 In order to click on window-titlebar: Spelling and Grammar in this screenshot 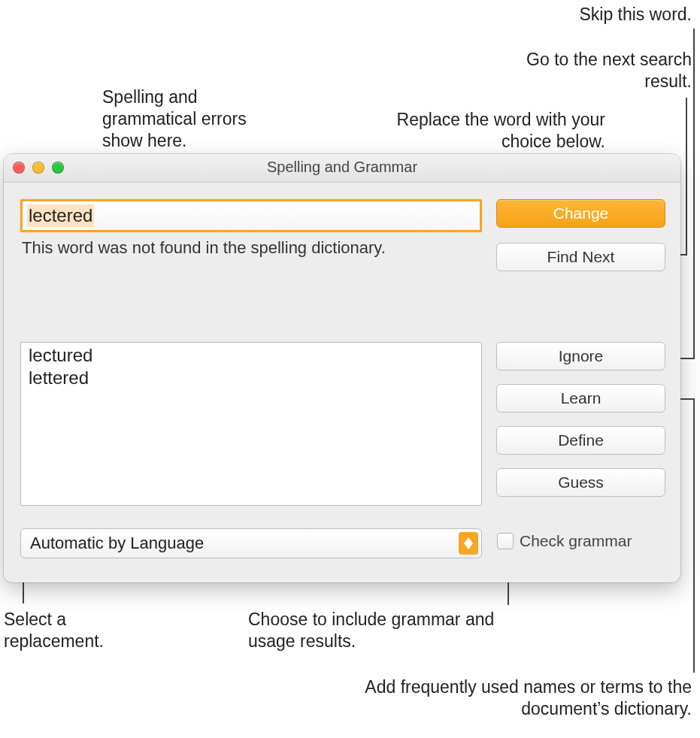, I will do `click(342, 168)`.